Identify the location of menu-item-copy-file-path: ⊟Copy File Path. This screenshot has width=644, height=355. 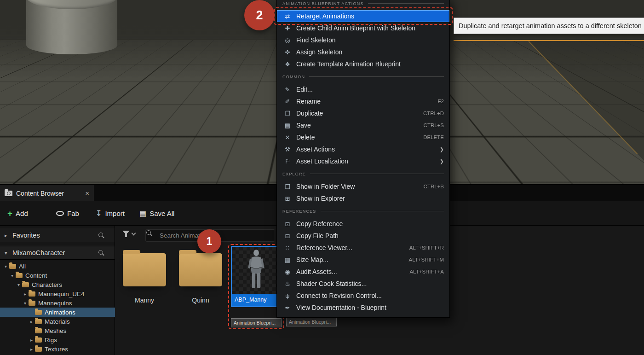
(363, 236).